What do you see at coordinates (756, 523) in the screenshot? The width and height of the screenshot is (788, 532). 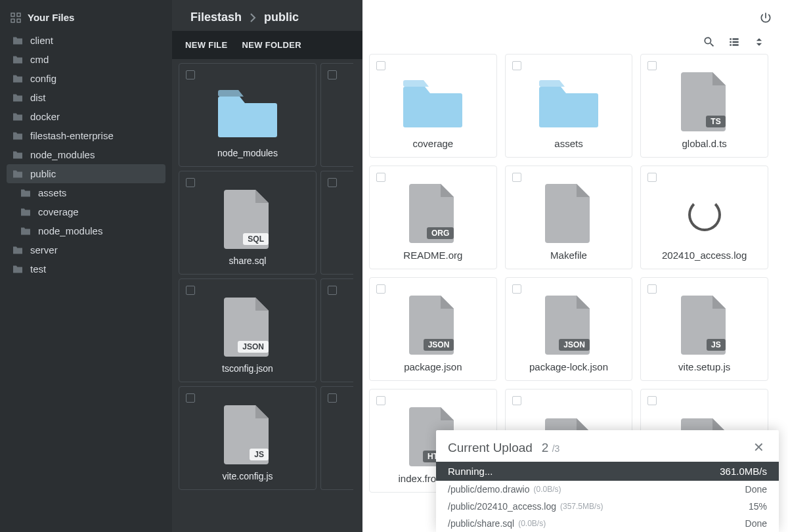 I see `upload-status: Done` at bounding box center [756, 523].